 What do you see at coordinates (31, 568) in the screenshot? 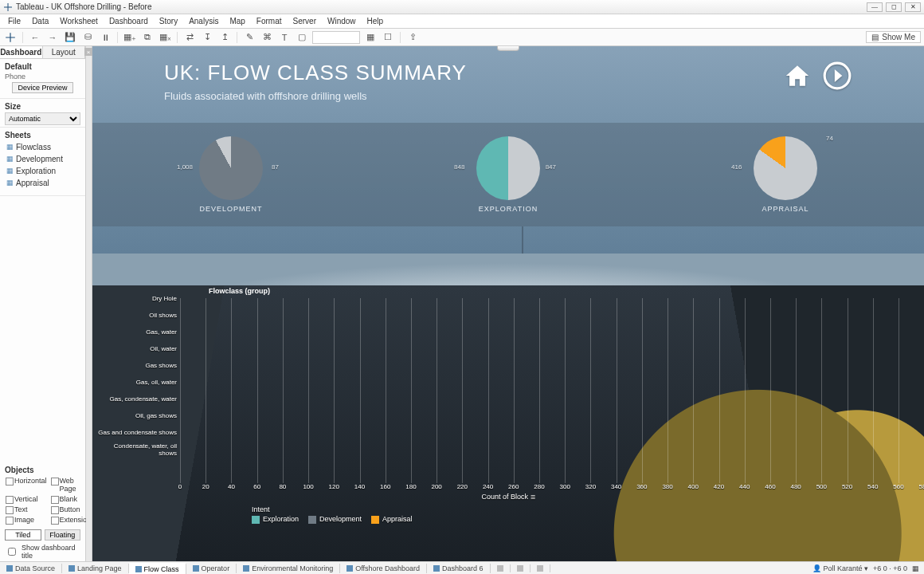
I see `sheet-tab: Data Source` at bounding box center [31, 568].